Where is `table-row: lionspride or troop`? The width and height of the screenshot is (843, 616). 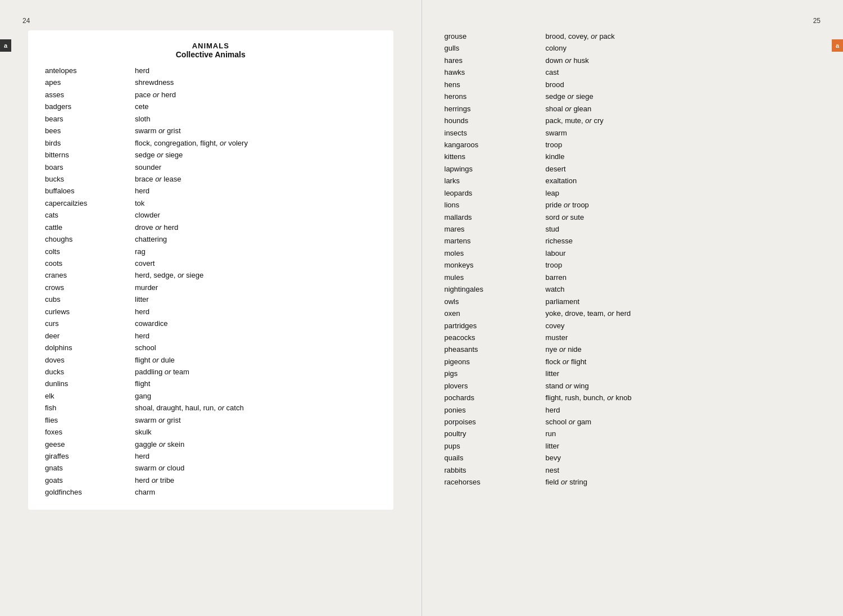
table-row: lionspride or troop is located at coordinates (633, 205).